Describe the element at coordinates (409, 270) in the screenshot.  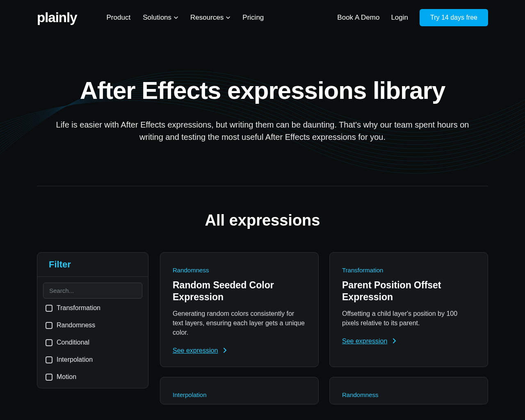
I see `card-tag: Transformation` at that location.